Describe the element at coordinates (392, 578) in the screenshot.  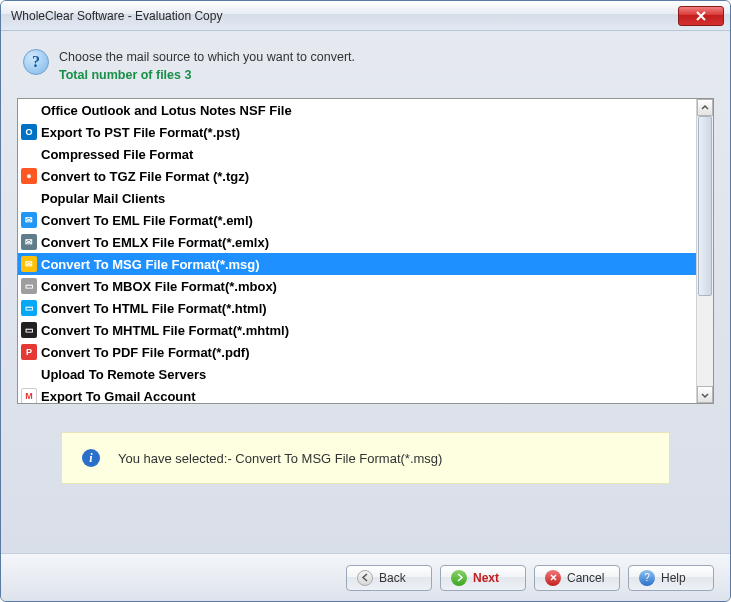
I see `back-label: Back` at that location.